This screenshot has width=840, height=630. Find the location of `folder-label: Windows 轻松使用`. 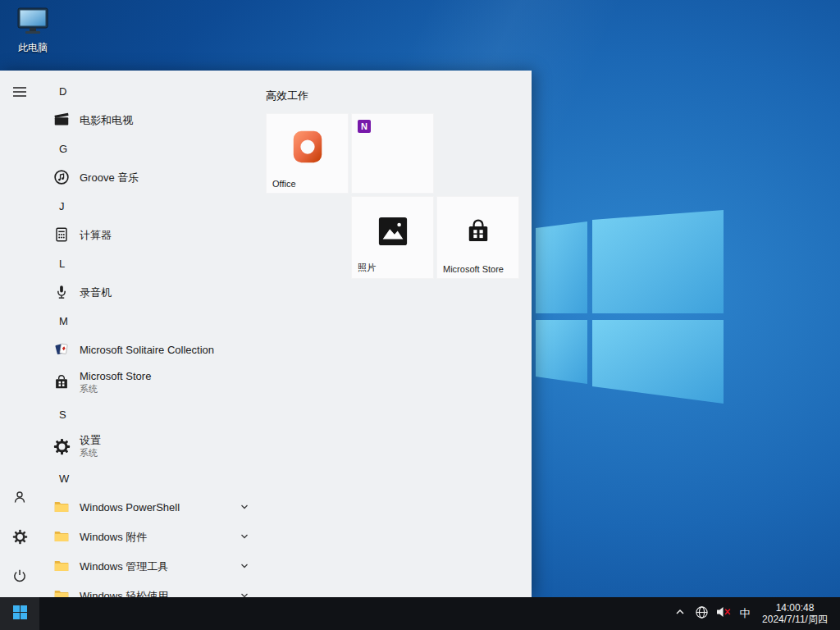

folder-label: Windows 轻松使用 is located at coordinates (124, 594).